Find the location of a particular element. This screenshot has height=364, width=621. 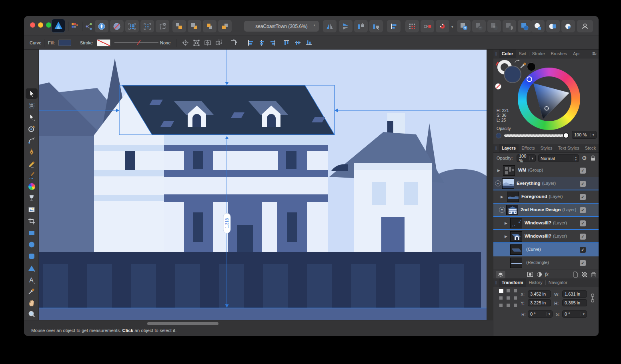

boolean-xor-icon is located at coordinates (525, 26).